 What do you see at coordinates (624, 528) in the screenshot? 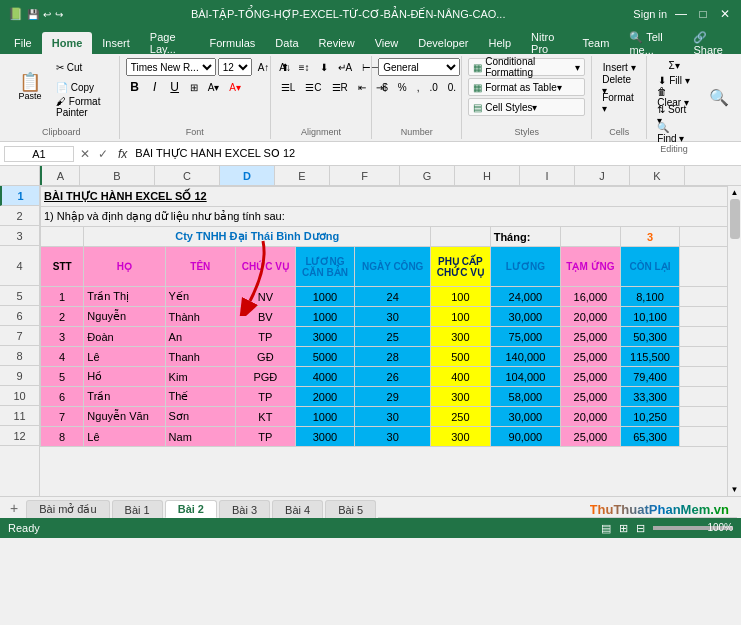
I see `view-layout-btn: ⊞` at bounding box center [624, 528].